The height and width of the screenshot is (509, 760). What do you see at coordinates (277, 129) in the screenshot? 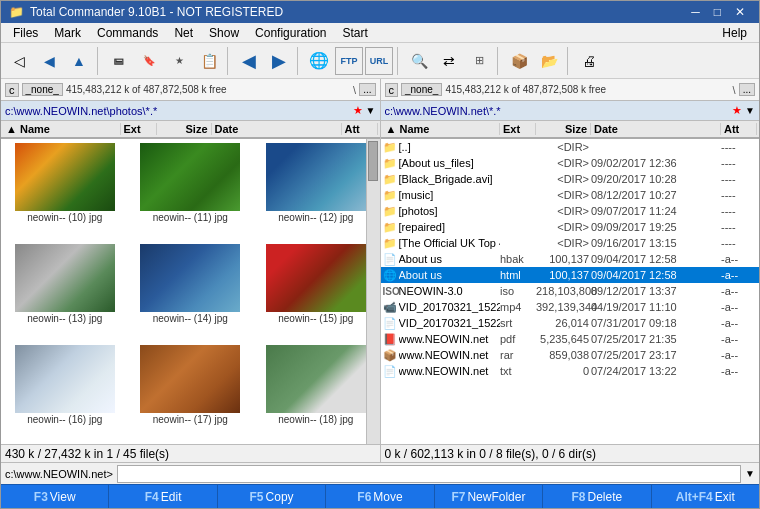
I see `left-col-date: Date` at bounding box center [277, 129].